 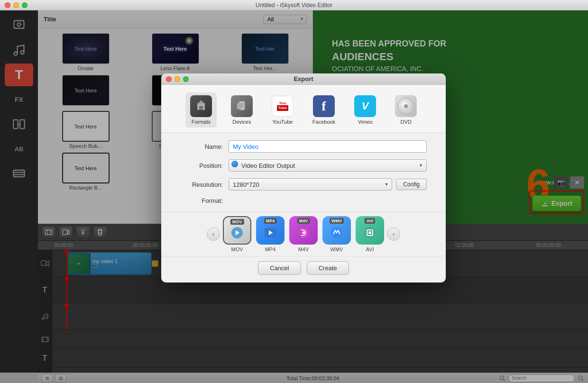 What do you see at coordinates (303, 184) in the screenshot?
I see `form-row-resolution: Resolution: 1280*720 1920*1080 720*480 6…` at bounding box center [303, 184].